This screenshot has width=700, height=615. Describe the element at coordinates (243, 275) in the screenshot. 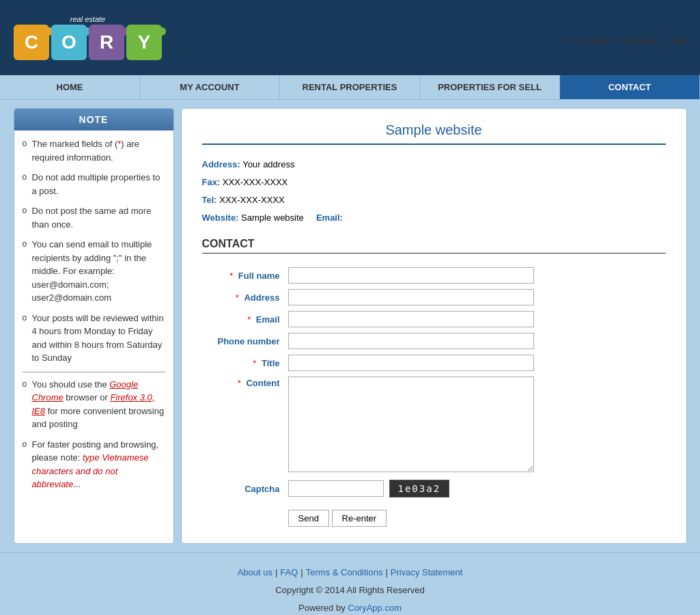

I see `fullname-label-cell: * Full name` at that location.